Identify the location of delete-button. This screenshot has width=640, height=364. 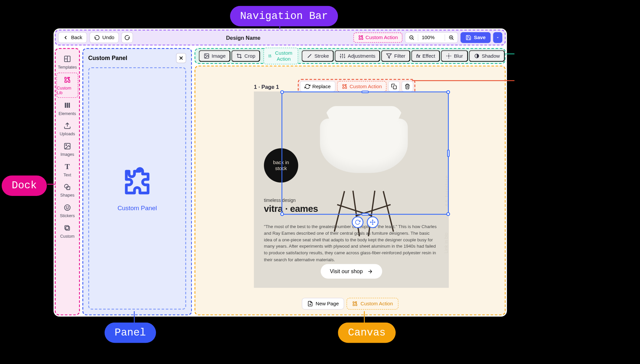
(408, 86).